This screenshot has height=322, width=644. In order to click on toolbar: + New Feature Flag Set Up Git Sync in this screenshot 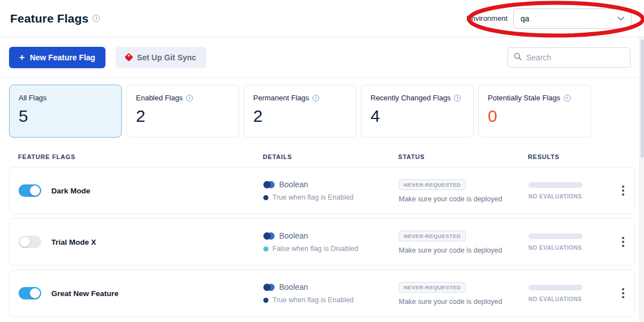, I will do `click(322, 58)`.